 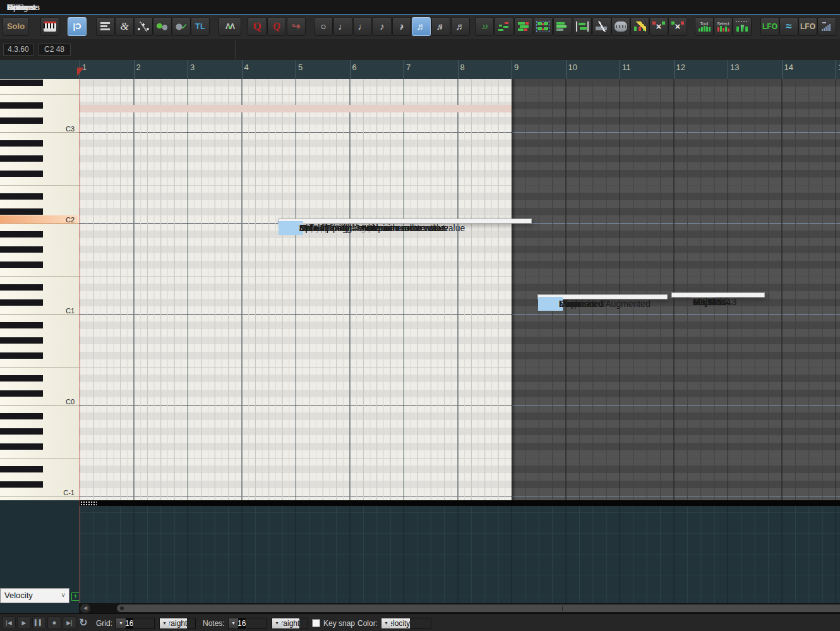 I want to click on key-snap-checkbox, so click(x=316, y=623).